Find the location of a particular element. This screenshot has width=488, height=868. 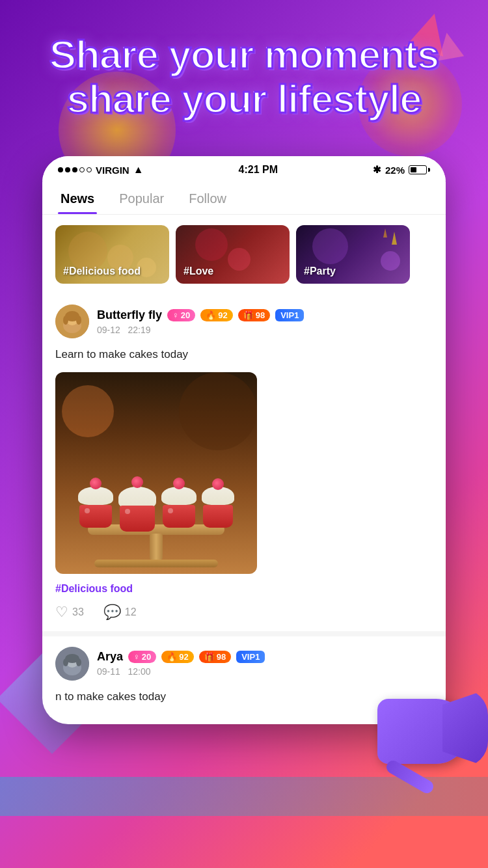

comment-count: 12 is located at coordinates (131, 612).